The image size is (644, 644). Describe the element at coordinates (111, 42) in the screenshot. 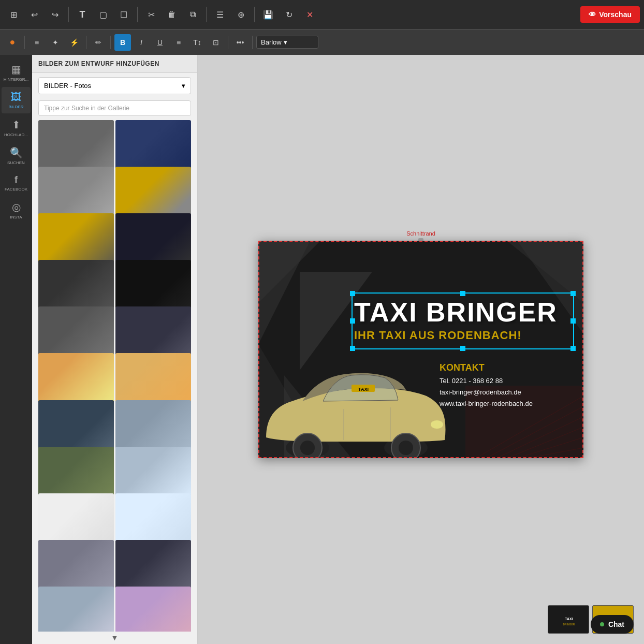

I see `fsep3` at that location.